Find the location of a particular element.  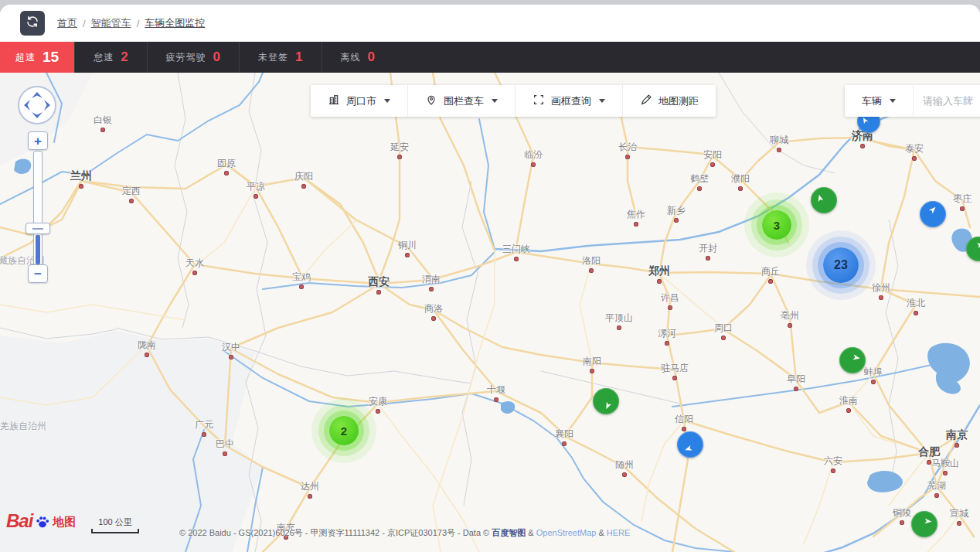

toolbar-button-fence: 围栏查车 is located at coordinates (461, 101).